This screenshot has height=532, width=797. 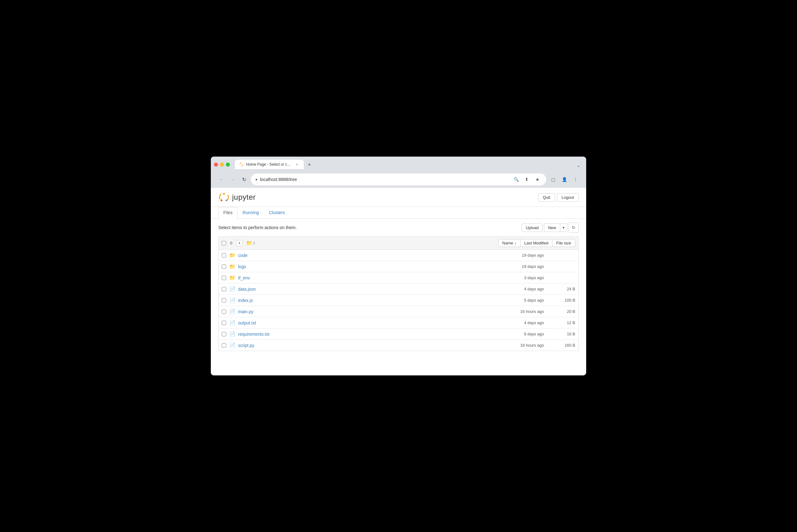 I want to click on table-row: 📁 code 19 days ago, so click(x=398, y=255).